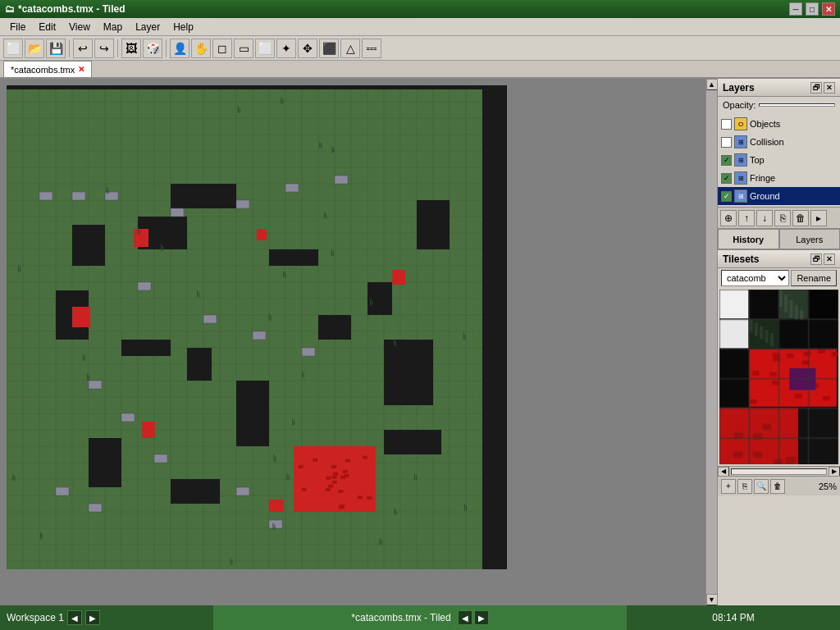 The image size is (840, 630). I want to click on rename-button: Rename, so click(814, 278).